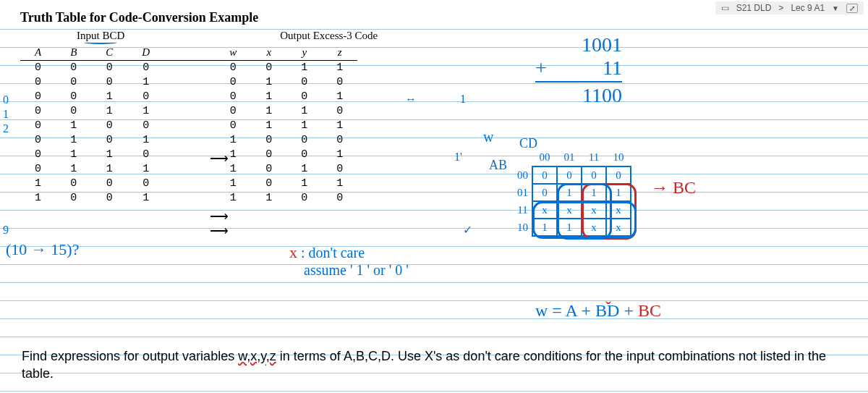 This screenshot has height=393, width=868. I want to click on arrow-row9: ⟶, so click(219, 231).